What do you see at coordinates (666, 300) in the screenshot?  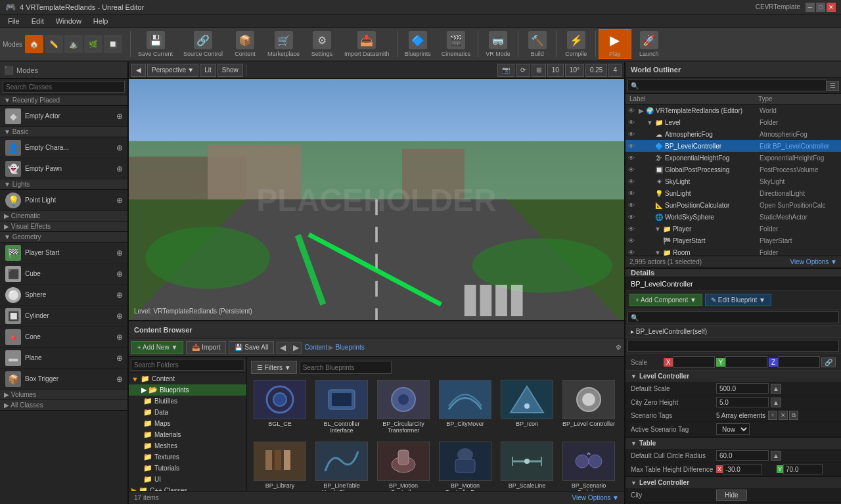 I see `add-component-btn: + Add Component ▼` at bounding box center [666, 300].